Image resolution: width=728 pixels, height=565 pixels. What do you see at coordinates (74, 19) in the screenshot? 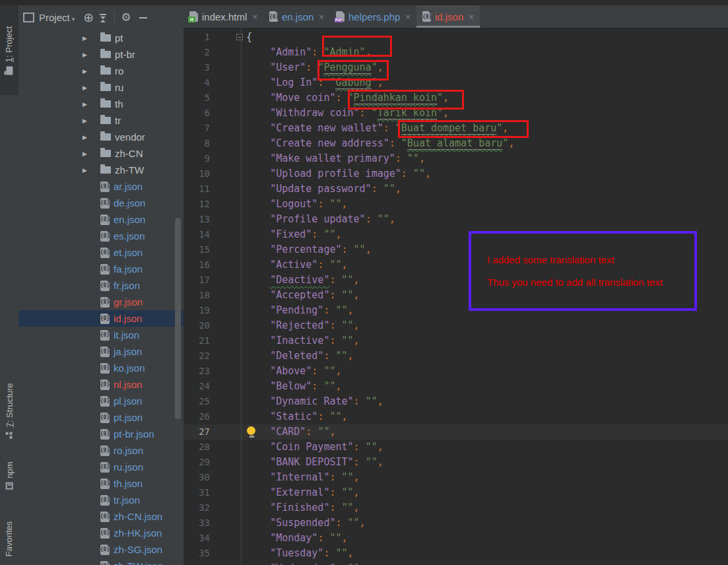
I see `chevron-down-icon: ▾` at bounding box center [74, 19].